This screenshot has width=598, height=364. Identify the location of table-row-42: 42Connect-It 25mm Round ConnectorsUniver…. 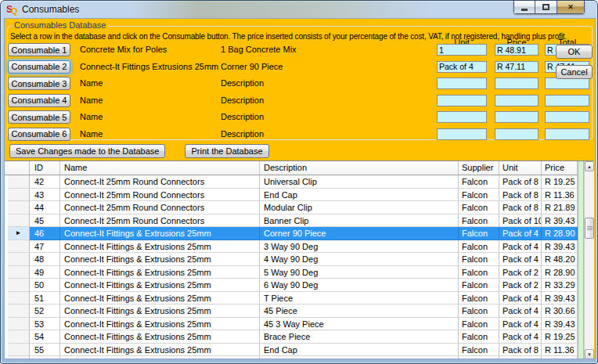
(299, 182).